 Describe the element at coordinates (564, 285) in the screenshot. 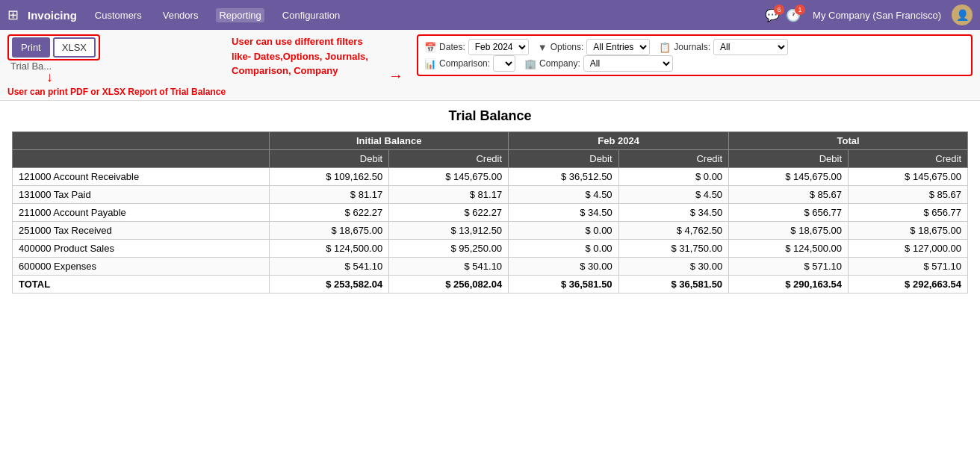

I see `total-feb-debit: $ 36,581.50` at that location.